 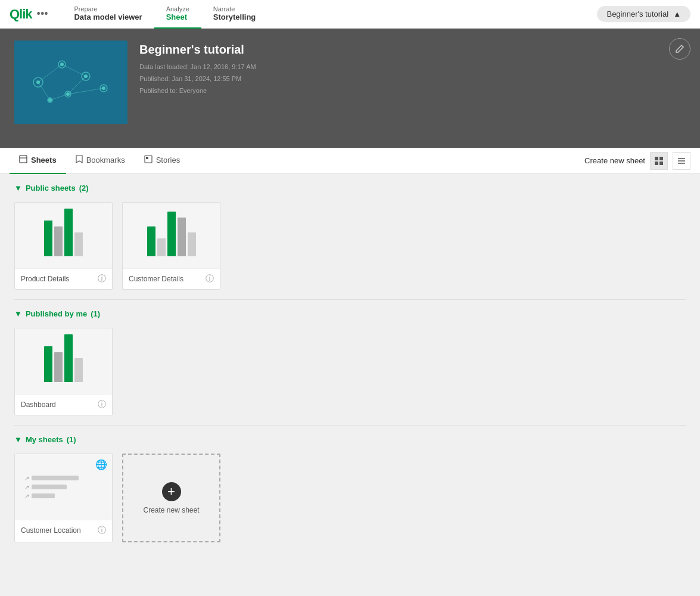 What do you see at coordinates (51, 188) in the screenshot?
I see `public-sheets-label: Public sheets` at bounding box center [51, 188].